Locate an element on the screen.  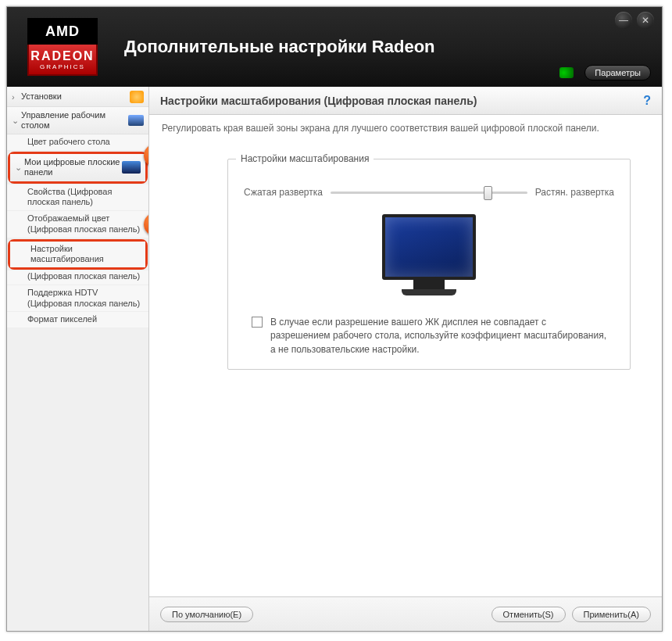
sidebar-item-panels: ⌄ Мои цифровые плоские панели is located at coordinates (78, 167).